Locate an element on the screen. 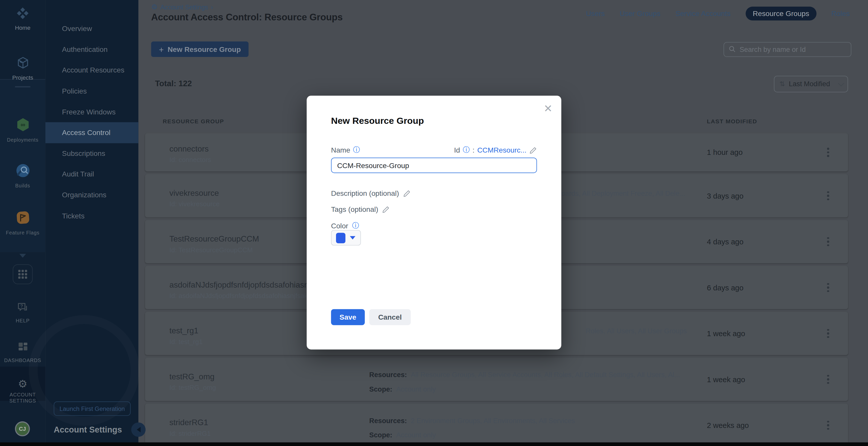 The image size is (868, 446). close-icon: ✕ is located at coordinates (548, 108).